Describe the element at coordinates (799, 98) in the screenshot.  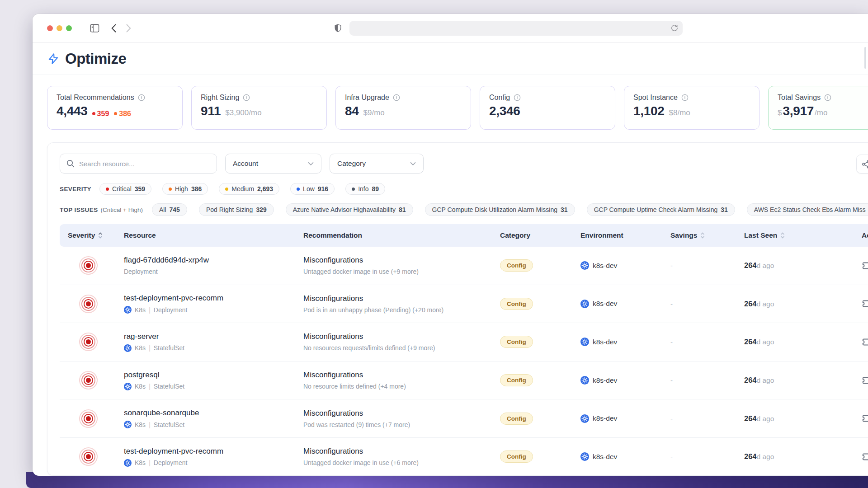
I see `stat-label: Total Savings` at that location.